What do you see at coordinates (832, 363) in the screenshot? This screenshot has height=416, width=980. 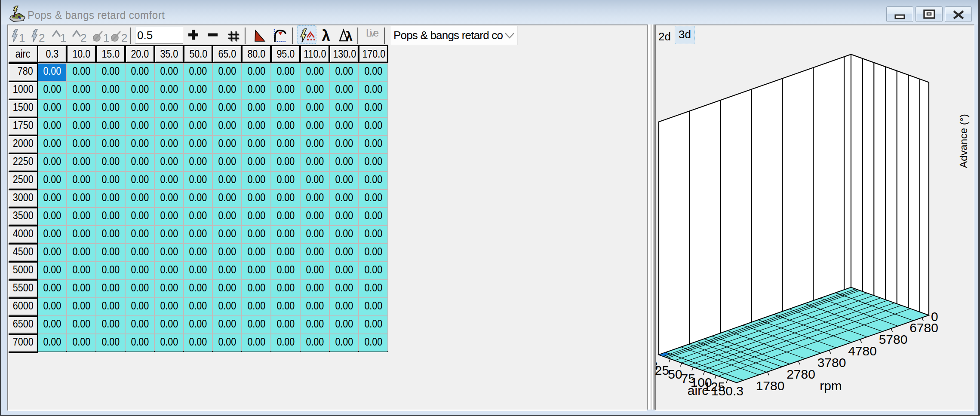 I see `svg-text: 3780` at bounding box center [832, 363].